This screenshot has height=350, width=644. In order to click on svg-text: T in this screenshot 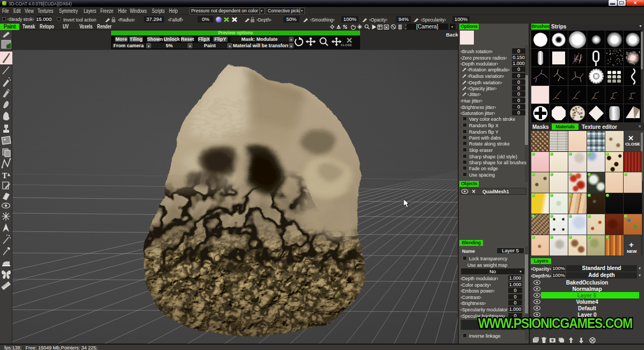, I will do `click(5, 176)`.